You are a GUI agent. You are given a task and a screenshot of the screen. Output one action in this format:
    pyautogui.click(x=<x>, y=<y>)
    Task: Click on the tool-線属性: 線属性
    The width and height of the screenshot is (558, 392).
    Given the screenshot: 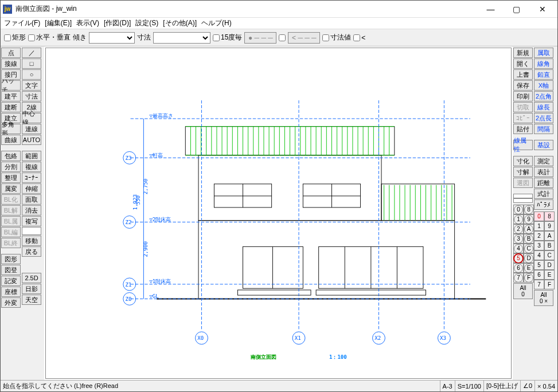 What is the action you would take?
    pyautogui.click(x=523, y=145)
    